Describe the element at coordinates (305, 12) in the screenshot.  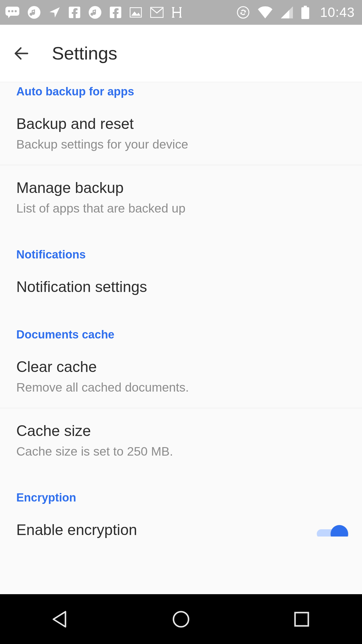
I see `battery-icon` at that location.